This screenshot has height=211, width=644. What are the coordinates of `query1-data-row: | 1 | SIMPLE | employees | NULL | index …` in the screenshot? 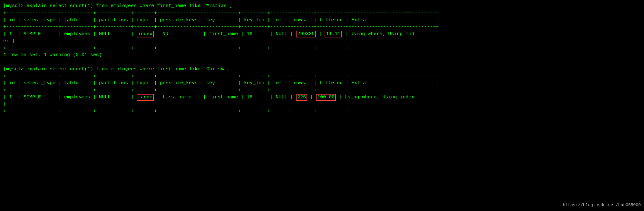 It's located at (322, 34).